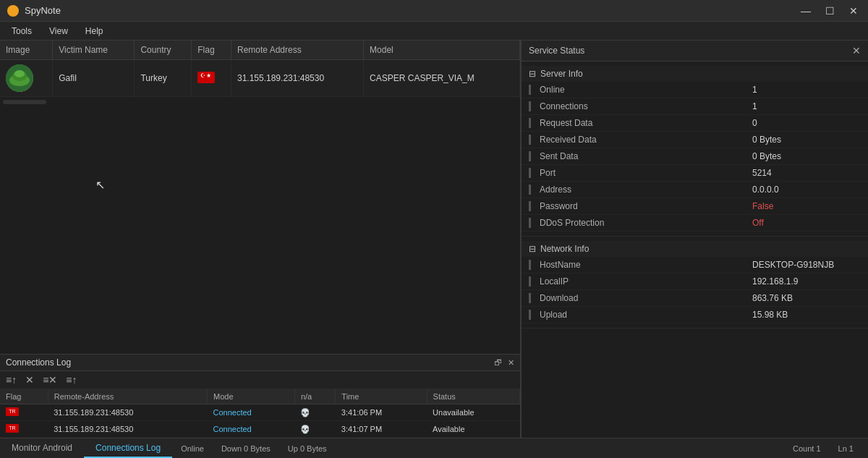 Image resolution: width=868 pixels, height=458 pixels. I want to click on conn-log-title-area: Connections Log, so click(38, 362).